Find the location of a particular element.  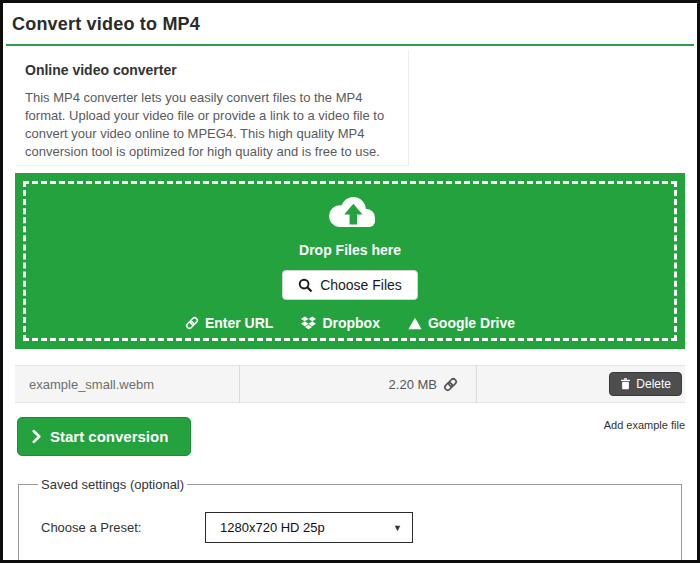

google-drive-label: Google Drive is located at coordinates (472, 323).